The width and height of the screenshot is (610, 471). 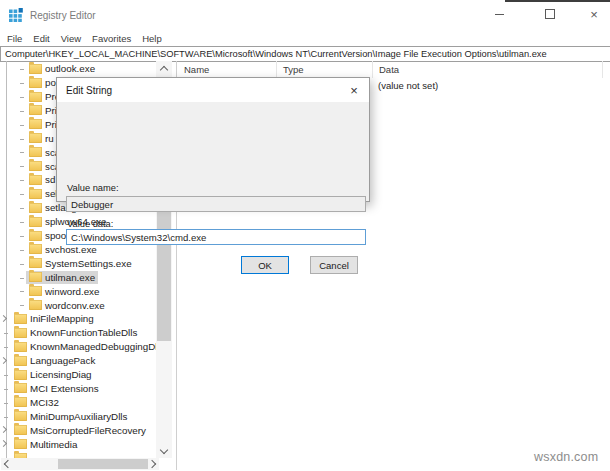 I want to click on screenshot-artifact-line, so click(x=558, y=1).